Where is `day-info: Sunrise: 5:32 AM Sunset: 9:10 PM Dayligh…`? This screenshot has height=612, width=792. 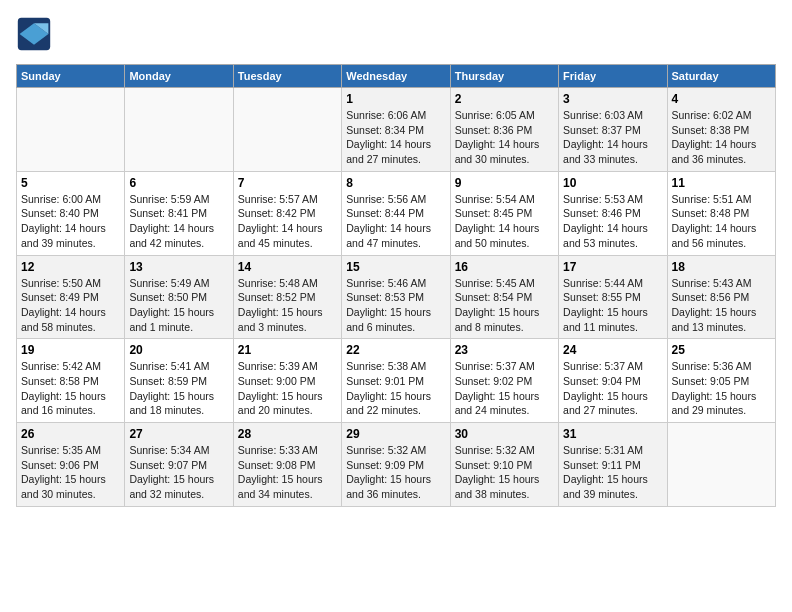
day-info: Sunrise: 5:32 AM Sunset: 9:10 PM Dayligh… is located at coordinates (504, 472).